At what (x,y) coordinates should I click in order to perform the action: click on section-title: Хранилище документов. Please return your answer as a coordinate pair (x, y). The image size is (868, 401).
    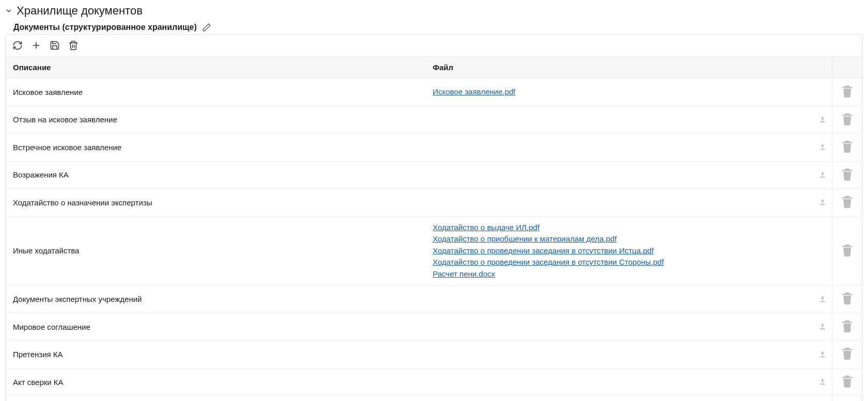
    Looking at the image, I should click on (80, 11).